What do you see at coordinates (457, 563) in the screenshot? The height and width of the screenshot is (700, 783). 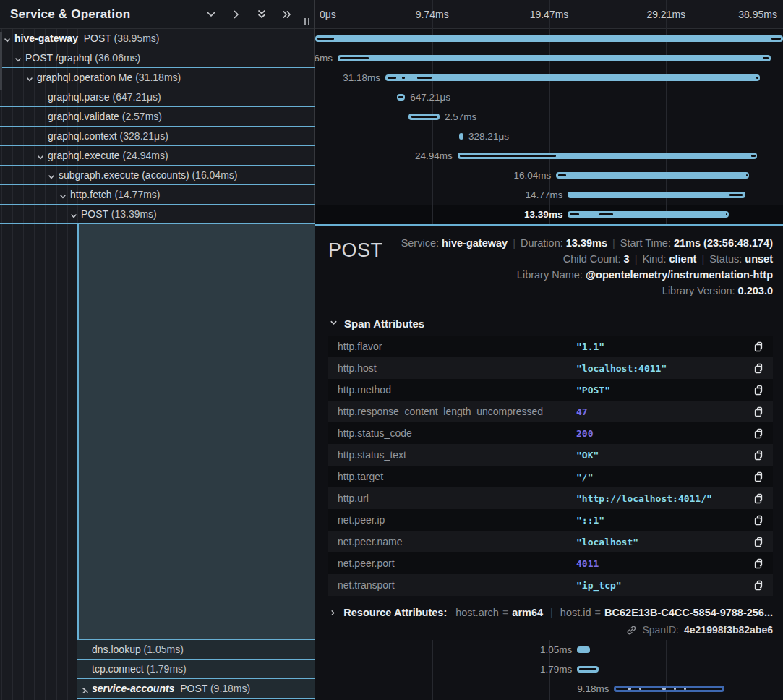 I see `attribute-key: net.peer.port` at bounding box center [457, 563].